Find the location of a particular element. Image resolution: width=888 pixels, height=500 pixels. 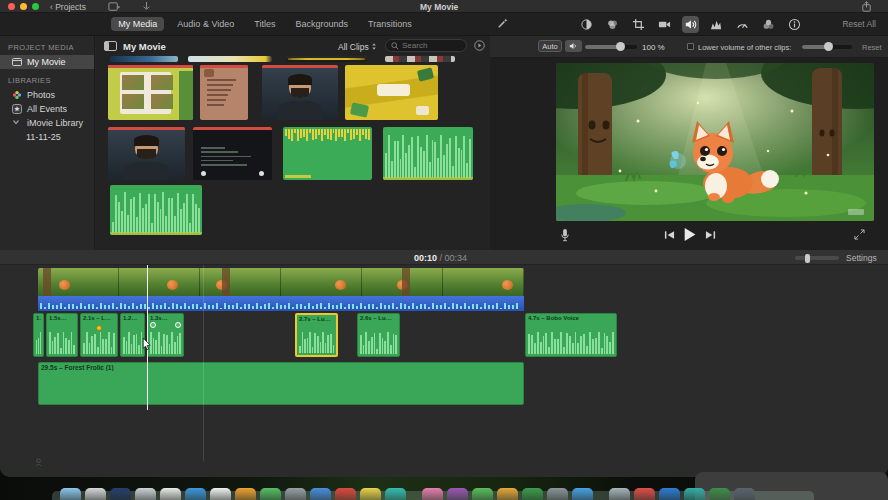

media-thumb-strip-blue is located at coordinates (144, 59).